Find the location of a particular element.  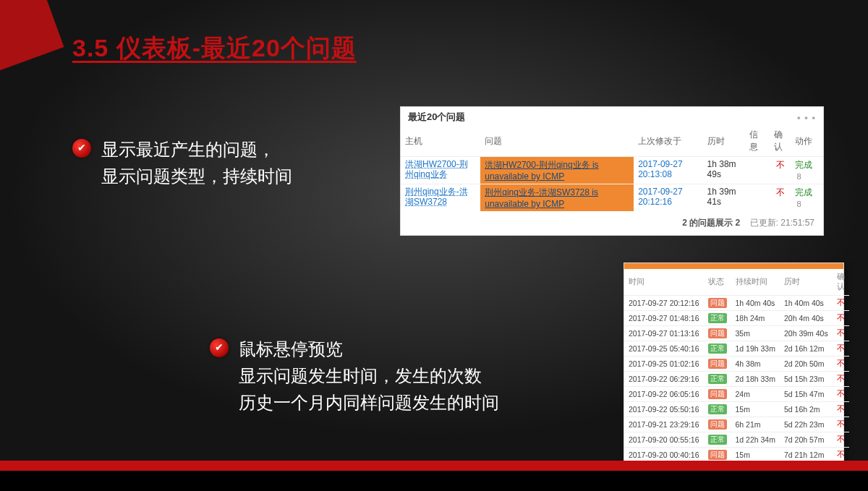

time-cell: 2017-09-27 01:13:16 is located at coordinates (664, 334).